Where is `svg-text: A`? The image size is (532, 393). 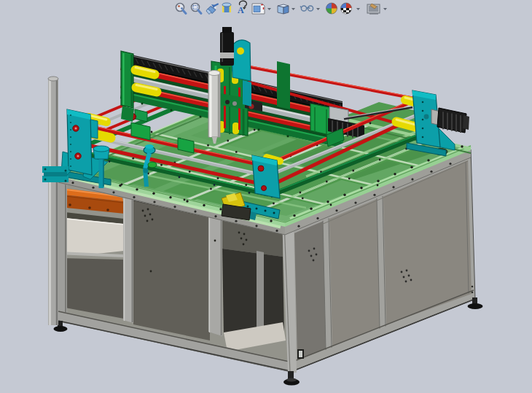 svg-text: A is located at coordinates (240, 10).